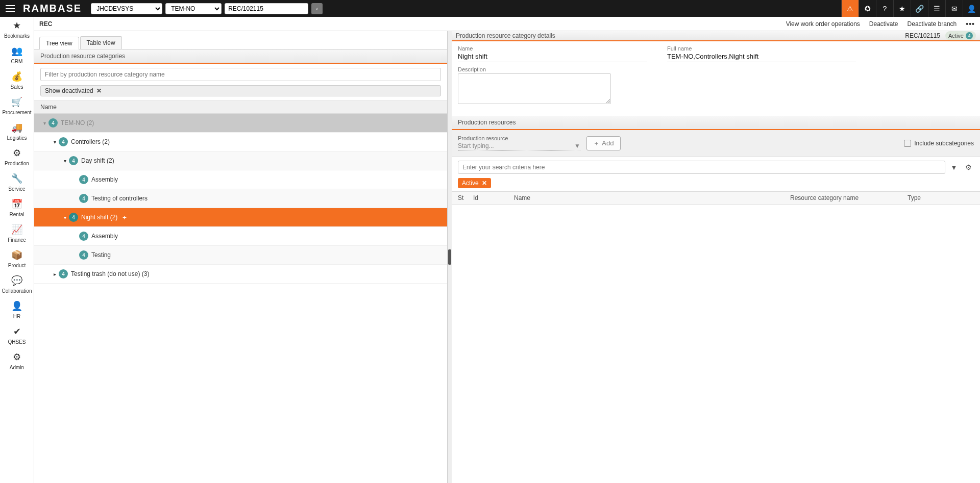  I want to click on hamburger-icon, so click(10, 8).